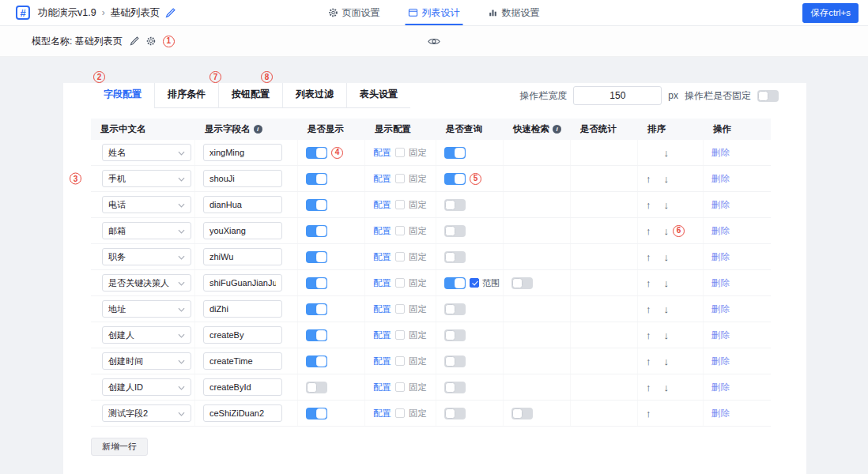 The height and width of the screenshot is (474, 868). What do you see at coordinates (315, 96) in the screenshot?
I see `tab-list-filter: 列表过滤` at bounding box center [315, 96].